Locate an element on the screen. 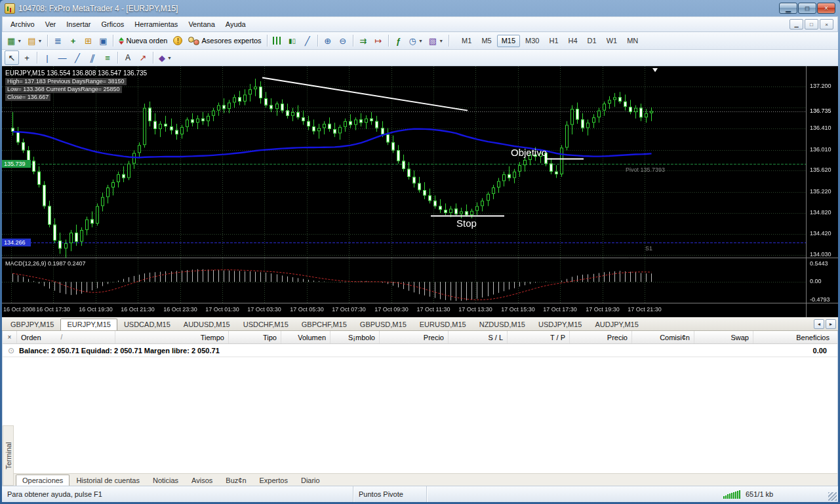 The image size is (840, 504). menu-archivo: Archivo is located at coordinates (22, 24).